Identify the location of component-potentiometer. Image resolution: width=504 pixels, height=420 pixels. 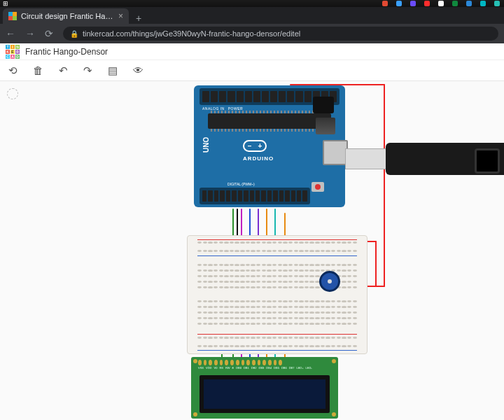
(330, 281).